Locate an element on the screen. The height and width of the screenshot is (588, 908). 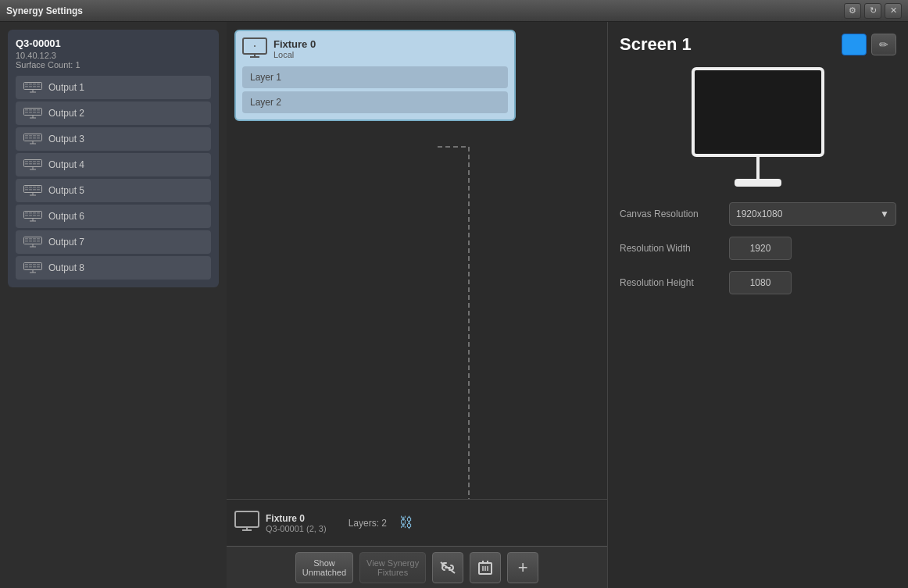
resolution-height-value: 1080 is located at coordinates (760, 283).